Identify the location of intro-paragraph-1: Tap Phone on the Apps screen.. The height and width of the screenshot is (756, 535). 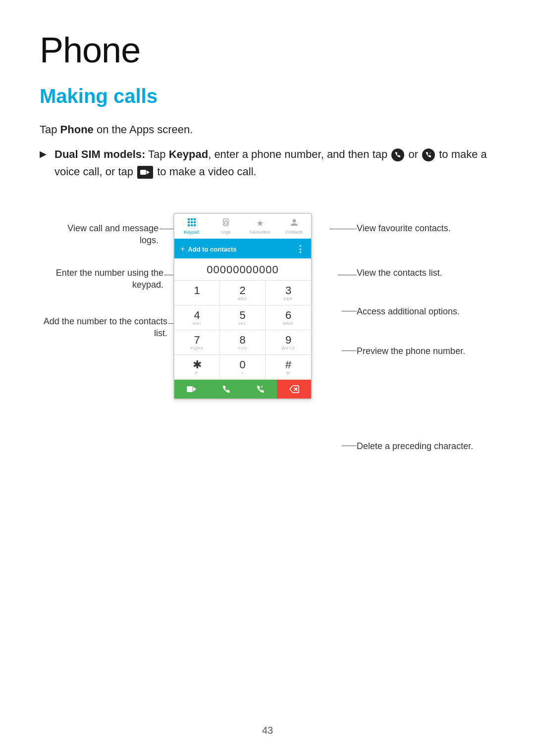
(268, 130).